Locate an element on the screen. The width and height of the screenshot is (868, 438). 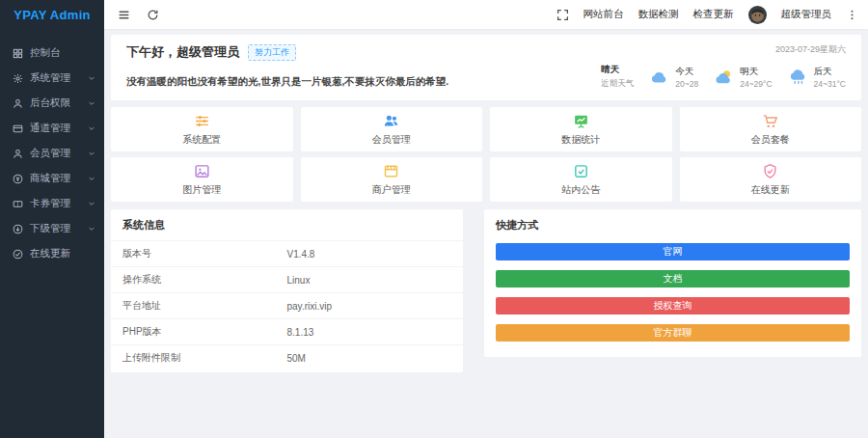
sidebar-item-members: 会员管理 is located at coordinates (52, 153).